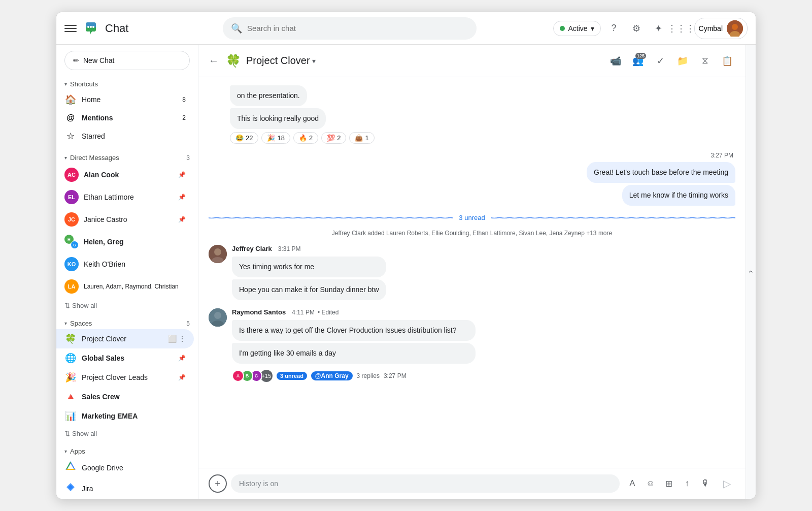 The width and height of the screenshot is (812, 511). What do you see at coordinates (125, 416) in the screenshot?
I see `sidebar-item-marketing-emea: 📊 Marketing EMEA` at bounding box center [125, 416].